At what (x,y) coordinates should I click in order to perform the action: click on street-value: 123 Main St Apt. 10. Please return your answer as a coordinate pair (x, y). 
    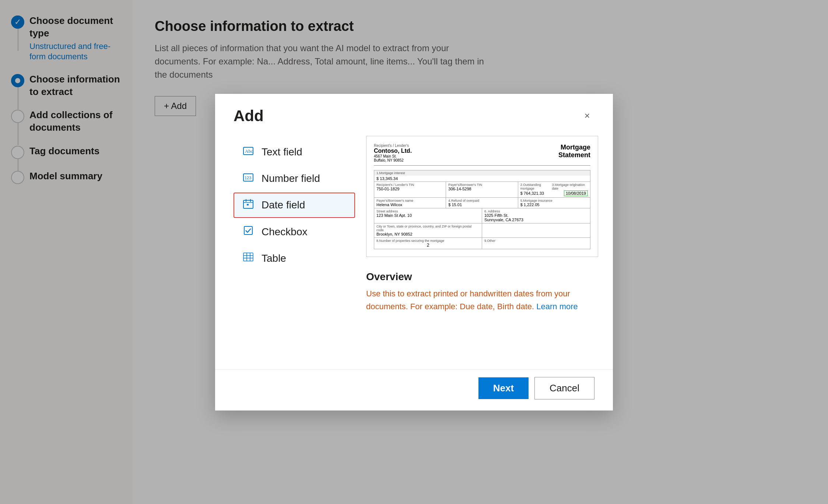
    Looking at the image, I should click on (428, 215).